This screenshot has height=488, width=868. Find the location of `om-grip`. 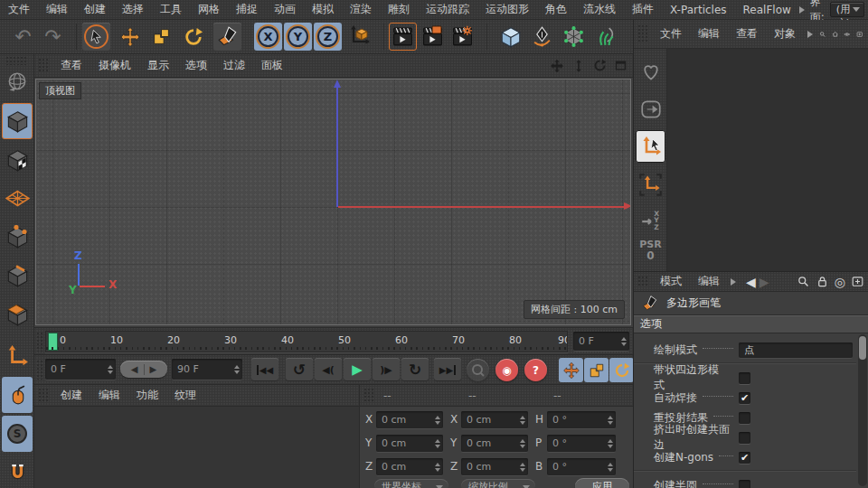

om-grip is located at coordinates (643, 34).